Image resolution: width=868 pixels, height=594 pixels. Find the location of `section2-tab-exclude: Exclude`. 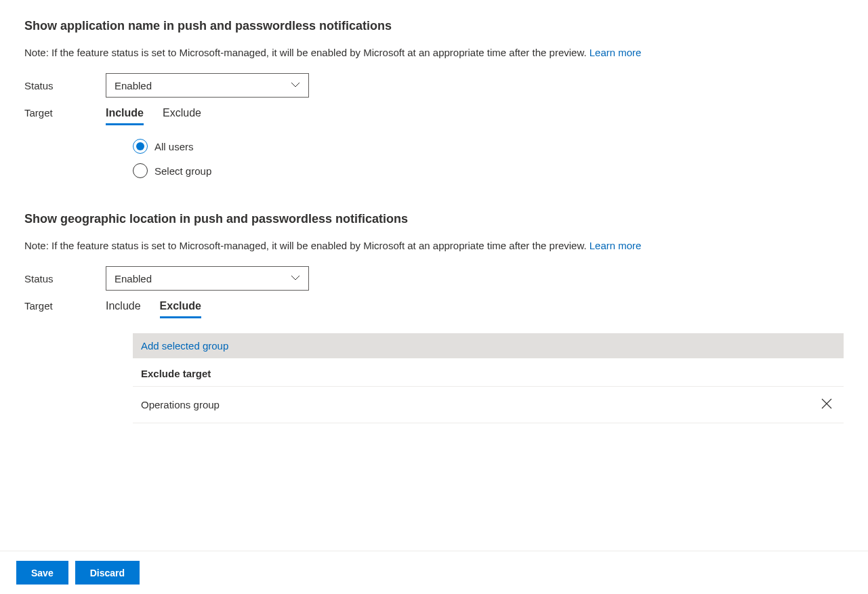

section2-tab-exclude: Exclude is located at coordinates (180, 309).